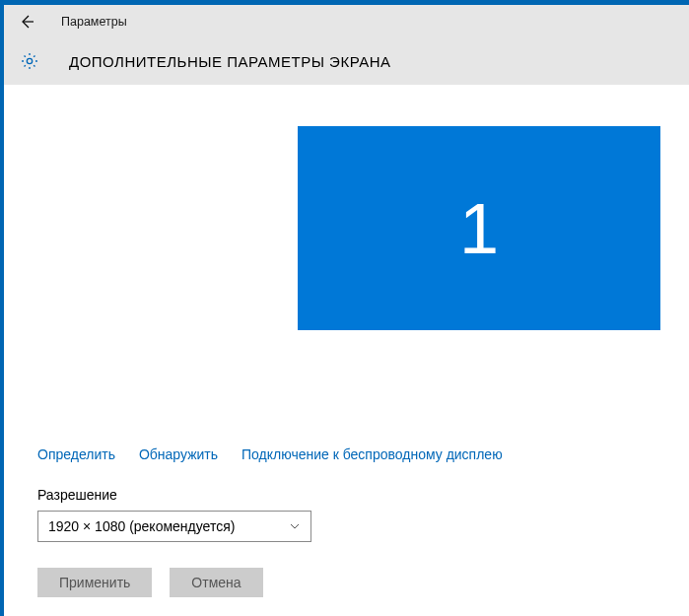 The height and width of the screenshot is (616, 689). I want to click on wireless-display-link: Подключение к беспроводному дисплею, so click(373, 454).